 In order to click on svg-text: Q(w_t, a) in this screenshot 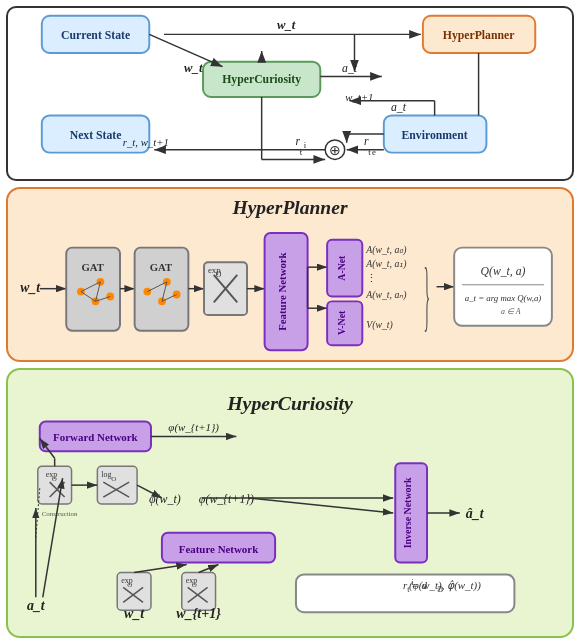, I will do `click(504, 272)`.